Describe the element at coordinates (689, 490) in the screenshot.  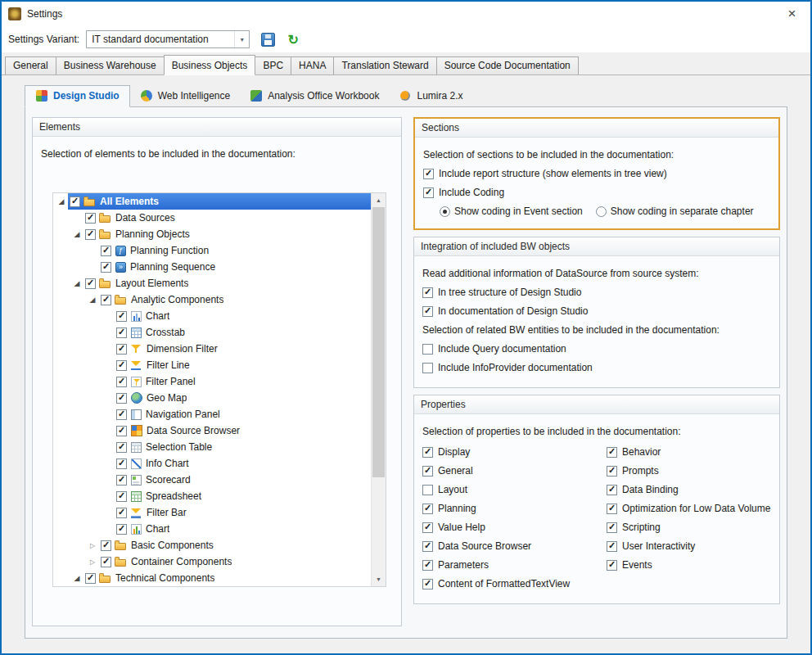
I see `checkbox-row: Data Binding` at that location.